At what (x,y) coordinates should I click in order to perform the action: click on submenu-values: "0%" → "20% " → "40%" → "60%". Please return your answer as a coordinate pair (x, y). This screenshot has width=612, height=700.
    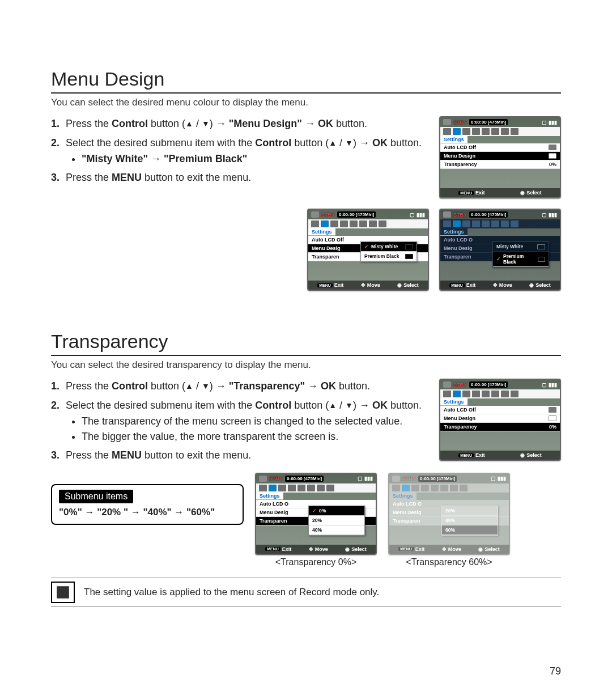
    Looking at the image, I should click on (147, 512).